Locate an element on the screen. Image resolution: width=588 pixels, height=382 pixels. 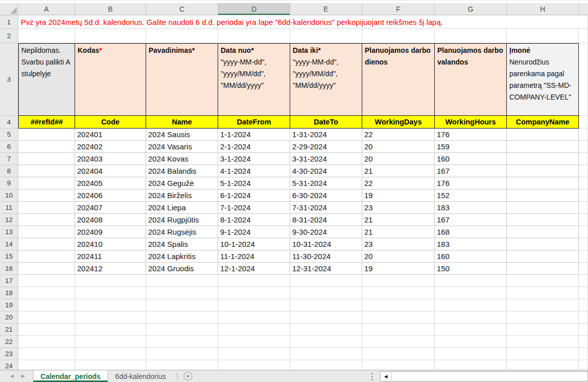
cell-H15 is located at coordinates (543, 257).